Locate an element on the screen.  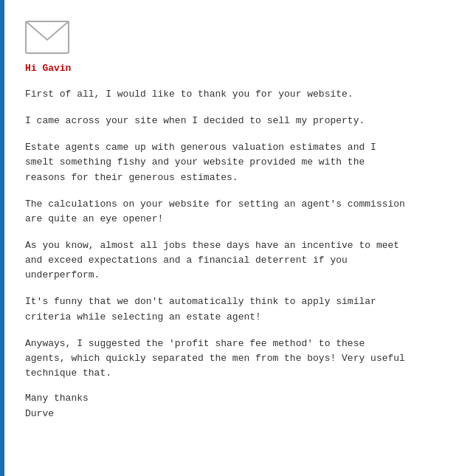
sign-off: Many thanks is located at coordinates (238, 399).